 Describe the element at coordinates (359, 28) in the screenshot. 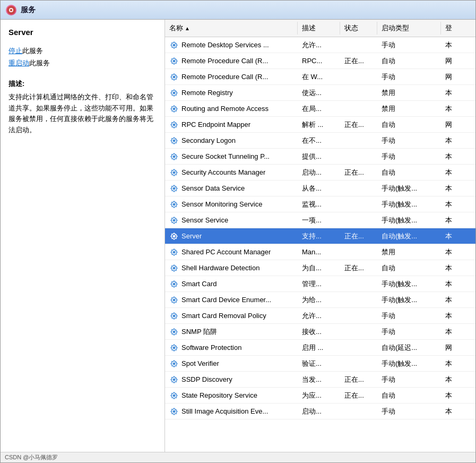

I see `col-header-status: 状态` at that location.